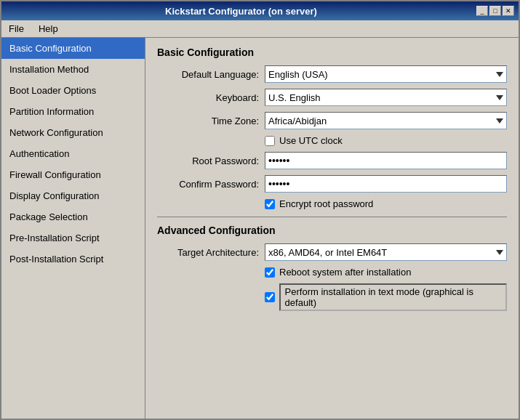 The image size is (520, 420). What do you see at coordinates (270, 272) in the screenshot?
I see `reboot-checkbox` at bounding box center [270, 272].